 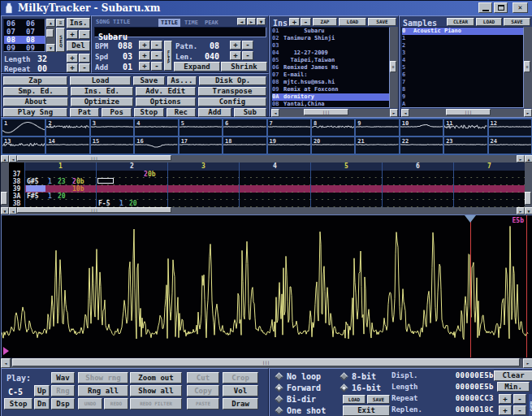 What do you see at coordinates (60, 40) in the screenshot?
I see `seq-button: SEQ` at bounding box center [60, 40].